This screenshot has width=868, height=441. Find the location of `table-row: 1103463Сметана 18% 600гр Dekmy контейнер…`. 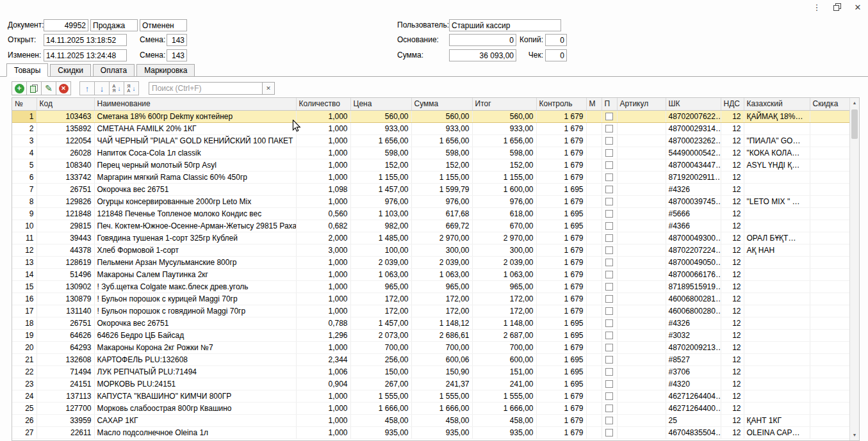

table-row: 1103463Сметана 18% 600гр Dekmy контейнер… is located at coordinates (430, 116).